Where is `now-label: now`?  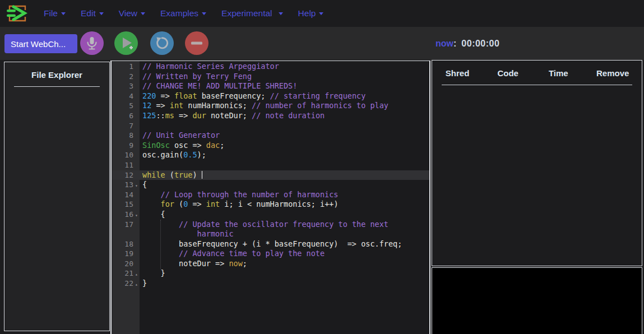
now-label: now is located at coordinates (444, 44).